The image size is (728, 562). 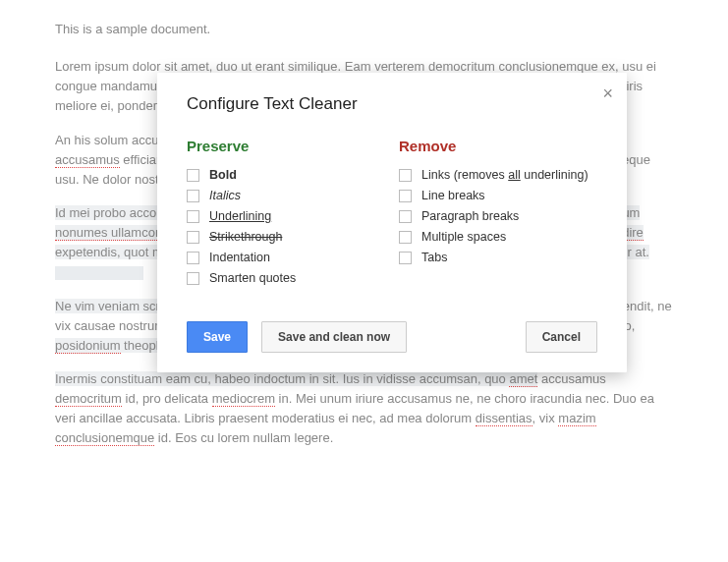 I want to click on option-label: Bold, so click(x=223, y=175).